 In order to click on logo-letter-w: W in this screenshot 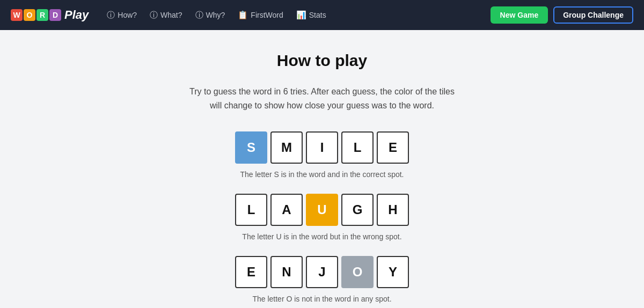, I will do `click(17, 15)`.